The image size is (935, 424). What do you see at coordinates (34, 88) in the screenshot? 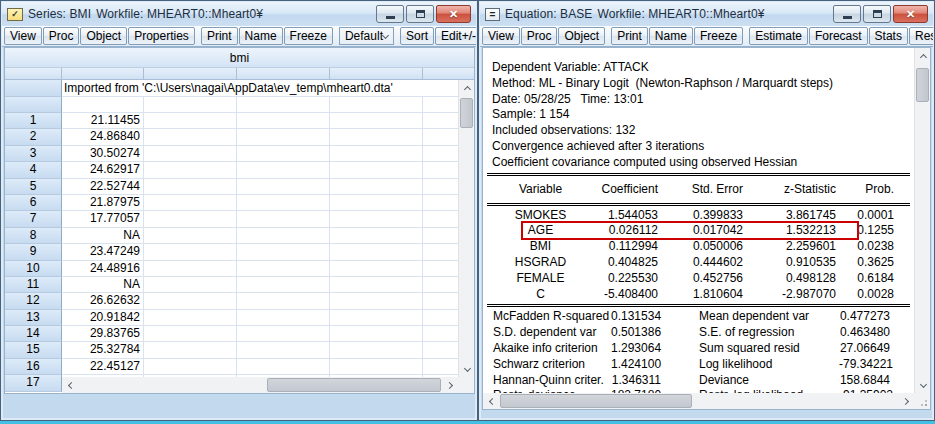
I see `row-header-cell` at bounding box center [34, 88].